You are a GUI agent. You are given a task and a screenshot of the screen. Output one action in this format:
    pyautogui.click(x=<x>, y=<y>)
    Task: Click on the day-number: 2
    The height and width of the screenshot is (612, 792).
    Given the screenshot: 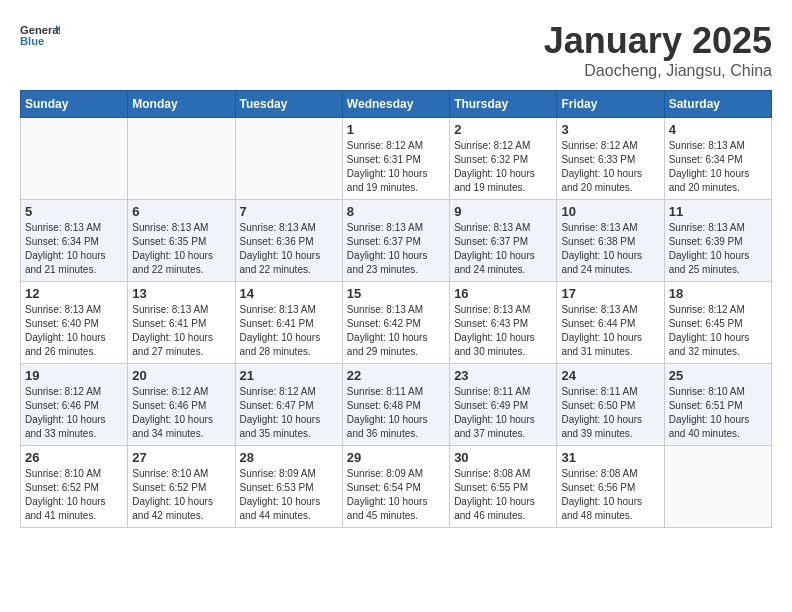 What is the action you would take?
    pyautogui.click(x=503, y=130)
    